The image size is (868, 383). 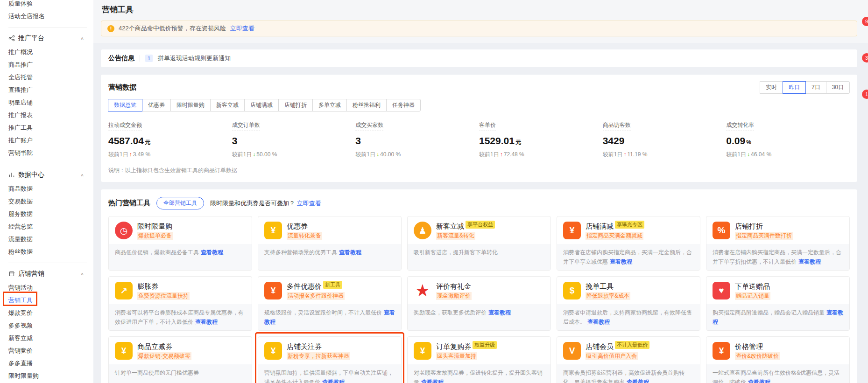 I want to click on tool-subtitle: 现金激励评价, so click(x=454, y=296).